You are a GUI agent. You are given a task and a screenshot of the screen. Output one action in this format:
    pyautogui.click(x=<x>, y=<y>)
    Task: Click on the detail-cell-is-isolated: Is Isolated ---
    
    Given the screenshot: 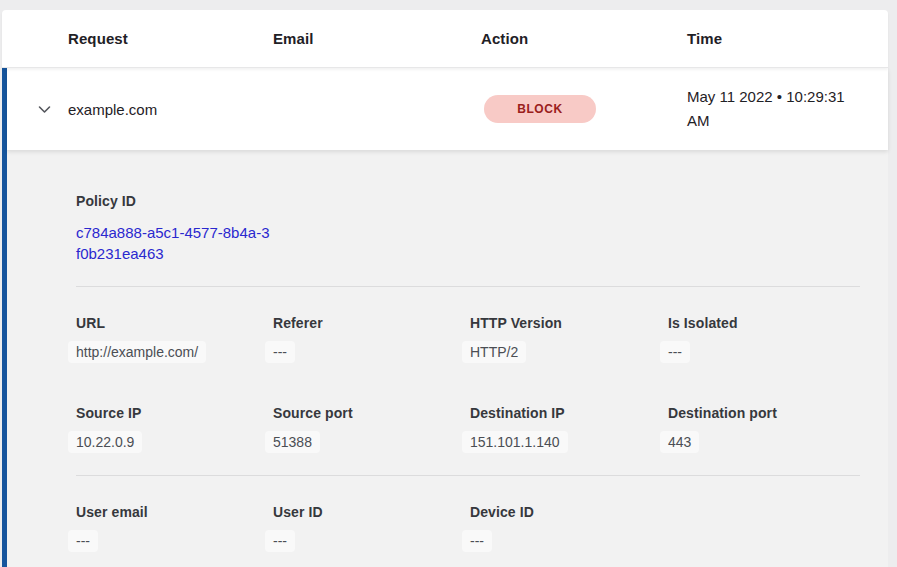 What is the action you would take?
    pyautogui.click(x=769, y=339)
    